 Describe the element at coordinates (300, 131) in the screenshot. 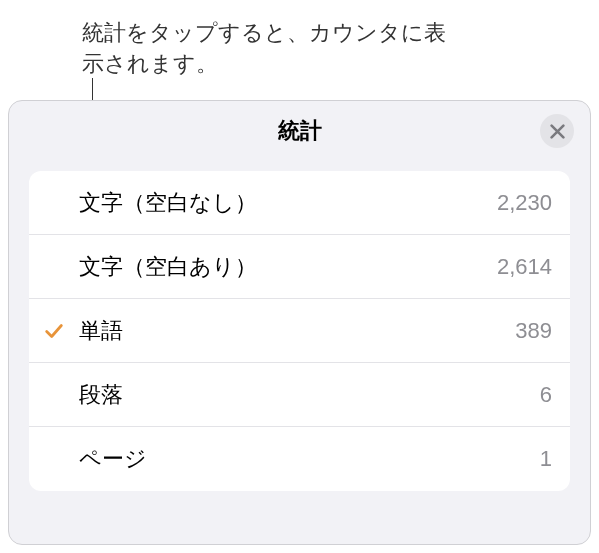

I see `panel-header: 統計` at that location.